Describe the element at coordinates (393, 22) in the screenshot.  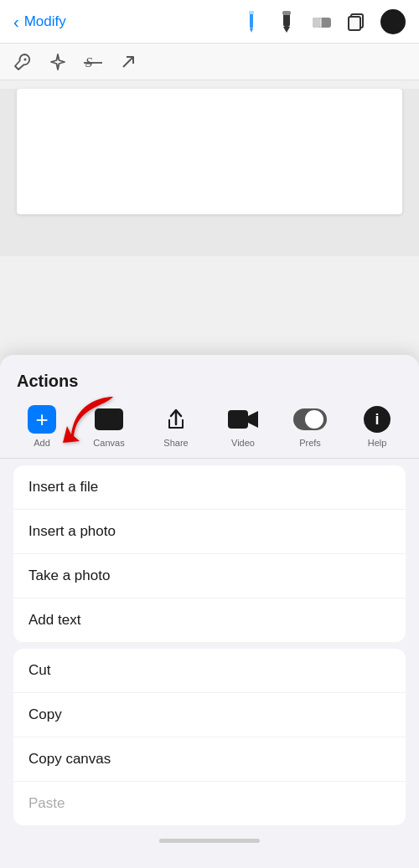
I see `avatar` at that location.